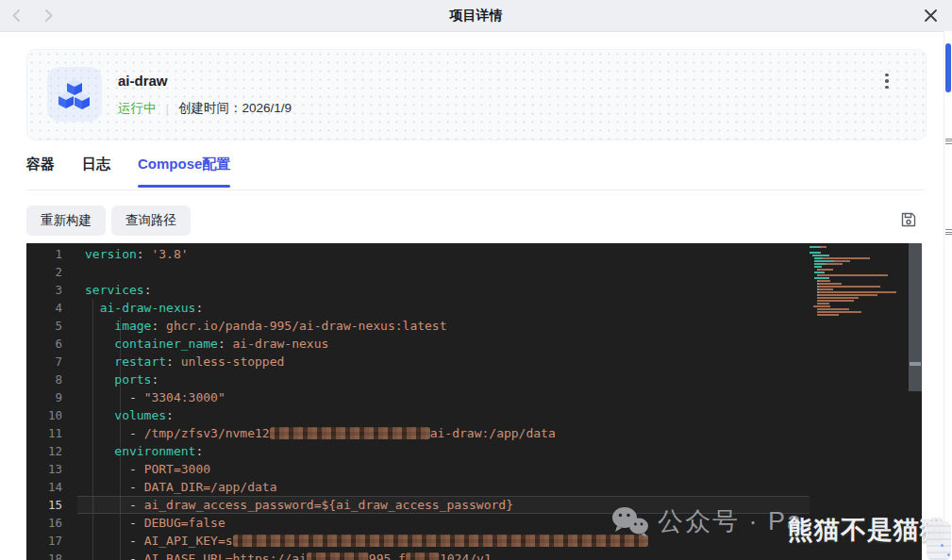 The height and width of the screenshot is (560, 952). Describe the element at coordinates (44, 469) in the screenshot. I see `line-number: 13` at that location.